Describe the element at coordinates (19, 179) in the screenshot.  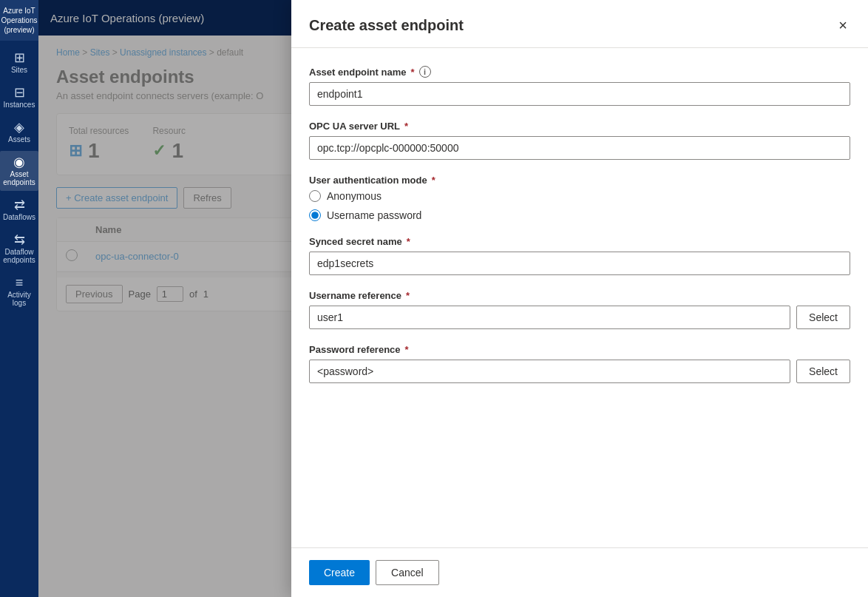
I see `sidebar-nav: ⊞ Sites ⊟ Instances ◈ Assets ◉ Asset end…` at that location.